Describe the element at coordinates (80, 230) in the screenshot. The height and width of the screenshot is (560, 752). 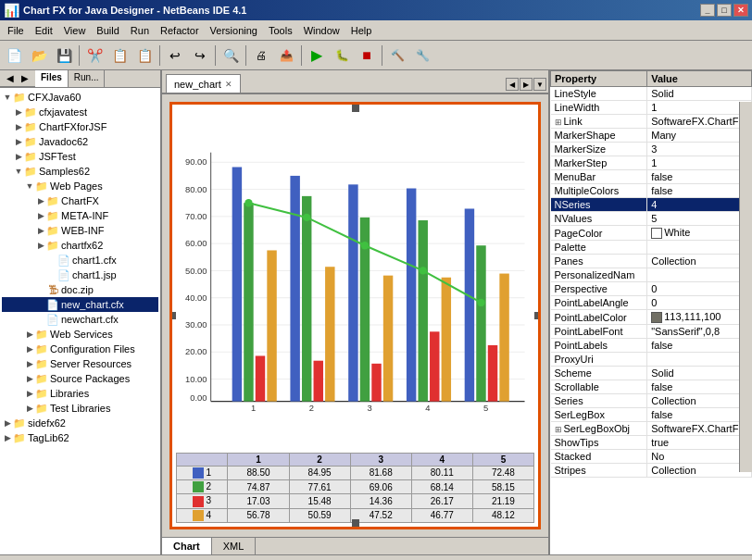
I see `tree-item-webinf: ▶ 📁 WEB-INF` at that location.